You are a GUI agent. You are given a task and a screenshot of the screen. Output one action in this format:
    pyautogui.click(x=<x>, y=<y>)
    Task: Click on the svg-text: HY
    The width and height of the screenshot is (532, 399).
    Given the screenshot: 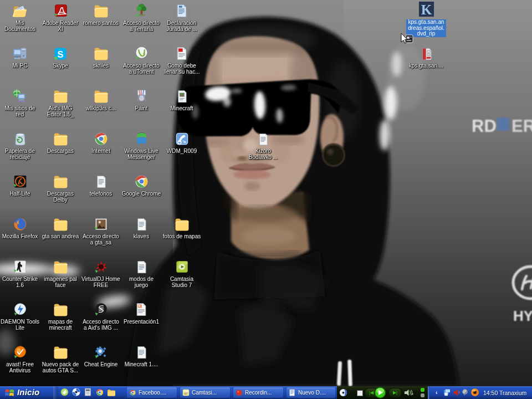 What is the action you would take?
    pyautogui.click(x=523, y=316)
    